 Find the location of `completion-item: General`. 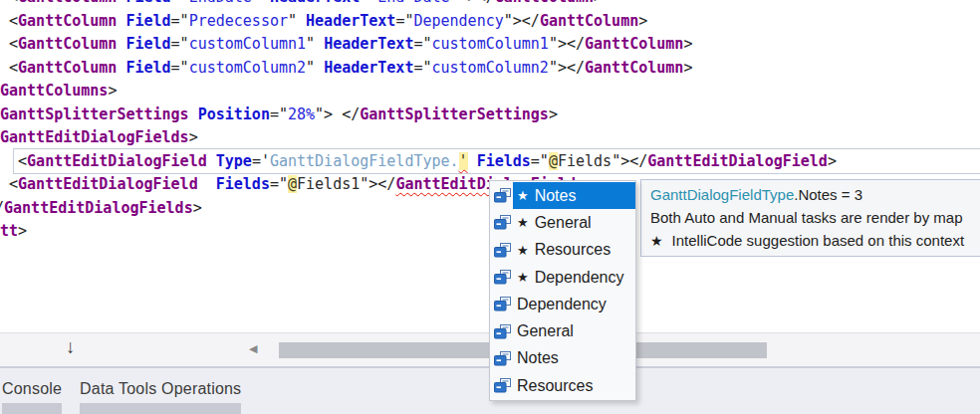

completion-item: General is located at coordinates (563, 330).